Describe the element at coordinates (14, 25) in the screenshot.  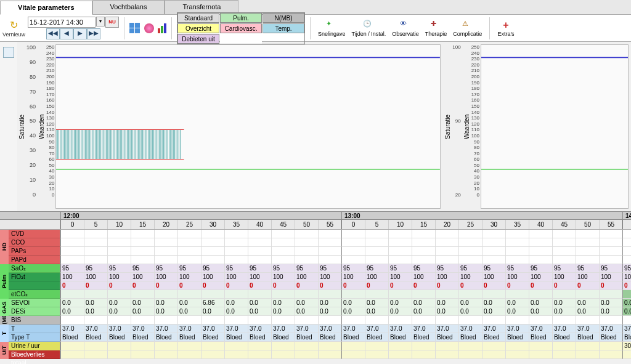
I see `refresh-icon: ↻` at that location.